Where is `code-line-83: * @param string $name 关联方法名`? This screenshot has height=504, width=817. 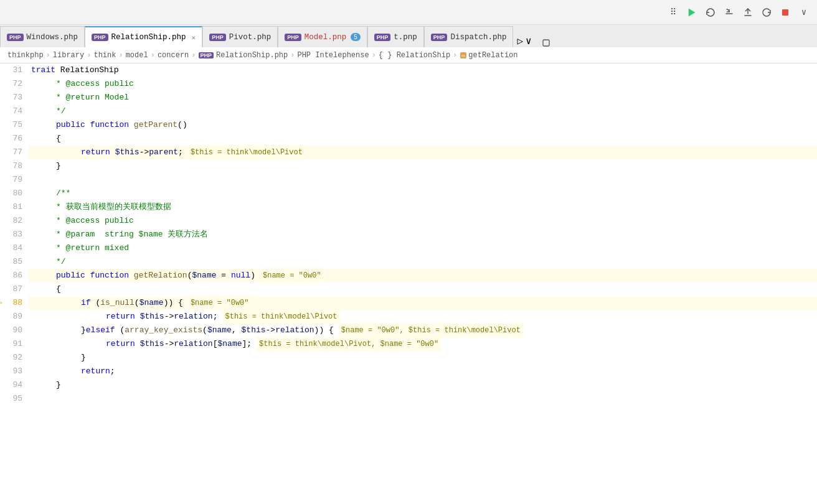
code-line-83: * @param string $name 关联方法名 is located at coordinates (423, 235).